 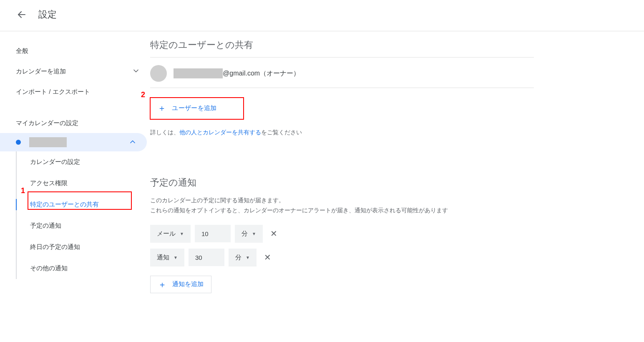 What do you see at coordinates (166, 234) in the screenshot?
I see `notif-type-label: メール` at bounding box center [166, 234].